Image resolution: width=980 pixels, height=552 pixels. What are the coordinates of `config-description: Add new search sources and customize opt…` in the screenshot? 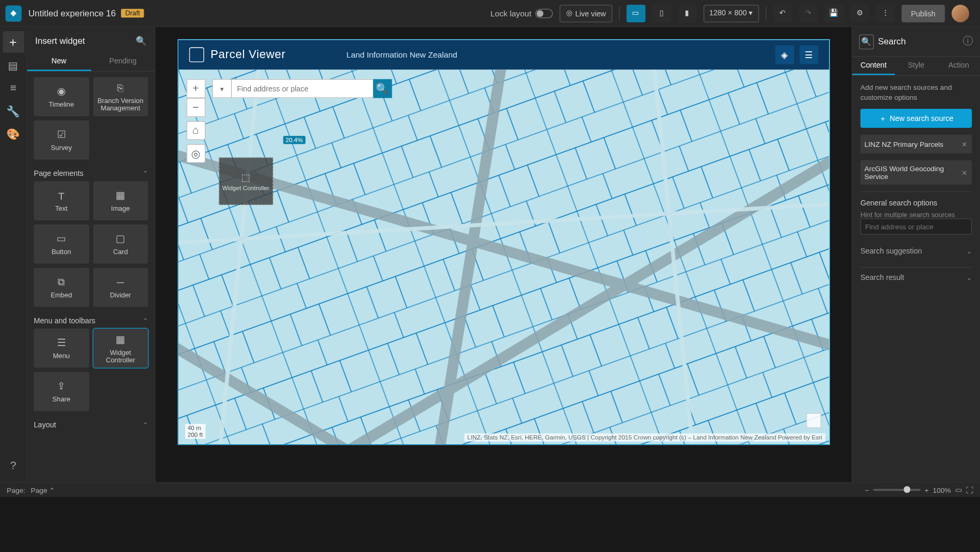 It's located at (916, 92).